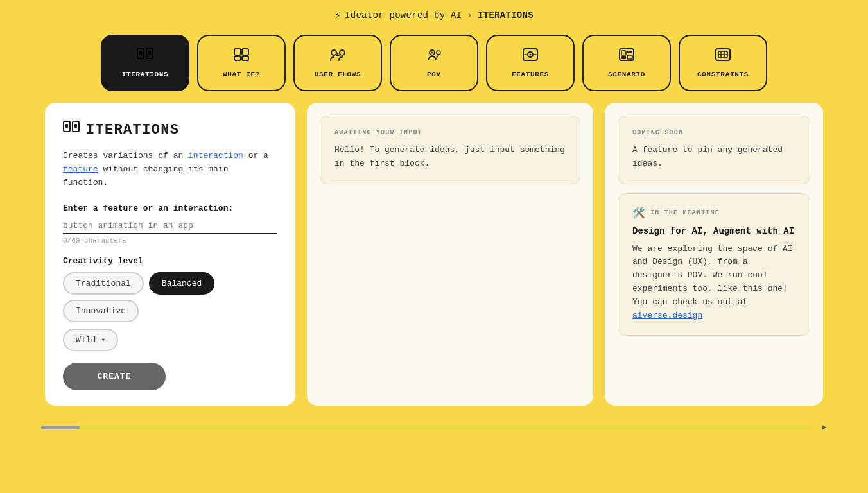 This screenshot has width=868, height=493. Describe the element at coordinates (114, 376) in the screenshot. I see `create-button: CREATE` at that location.